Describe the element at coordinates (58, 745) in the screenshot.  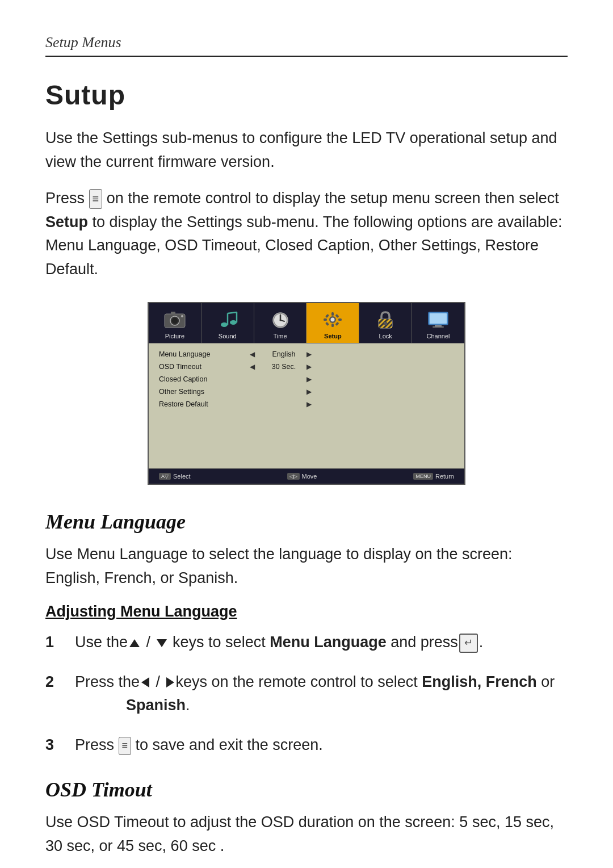
I see `step-3-number: 3` at that location.